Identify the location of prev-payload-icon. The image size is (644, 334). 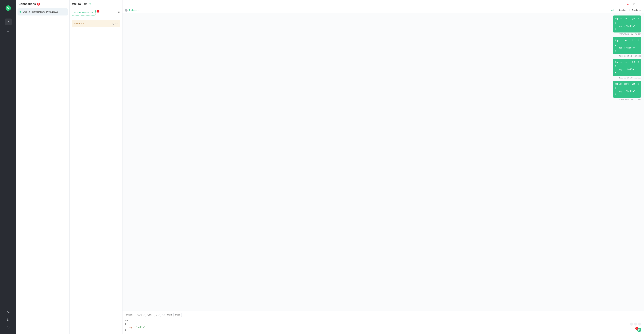
(632, 324).